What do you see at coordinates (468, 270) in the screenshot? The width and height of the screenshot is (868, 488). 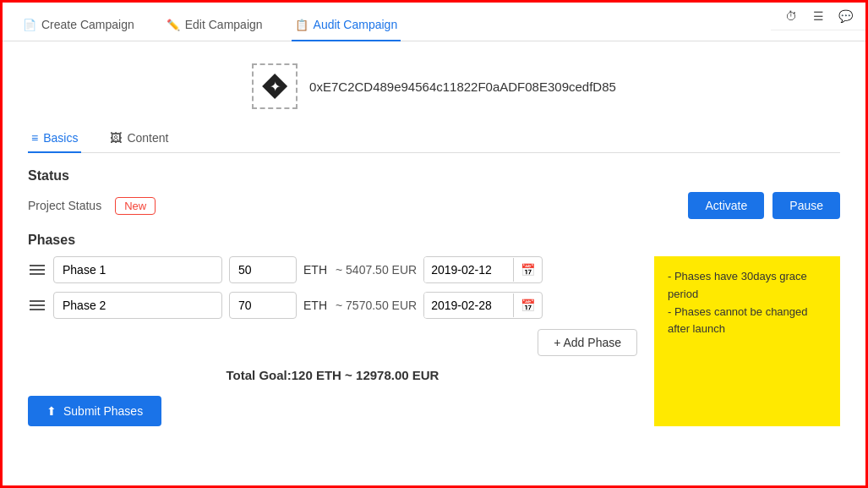 I see `phase-1-date-input` at bounding box center [468, 270].